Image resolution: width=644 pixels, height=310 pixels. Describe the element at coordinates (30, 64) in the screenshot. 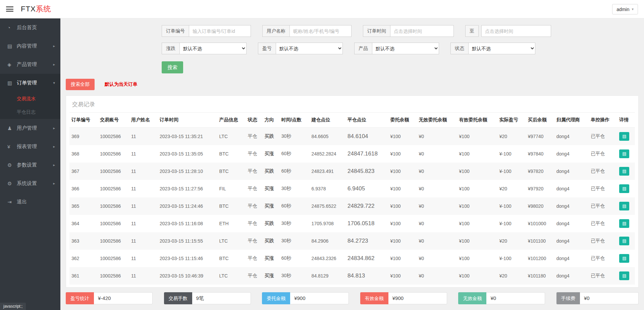

I see `sidebar-item-products: ◈ 产品管理 ▸` at that location.